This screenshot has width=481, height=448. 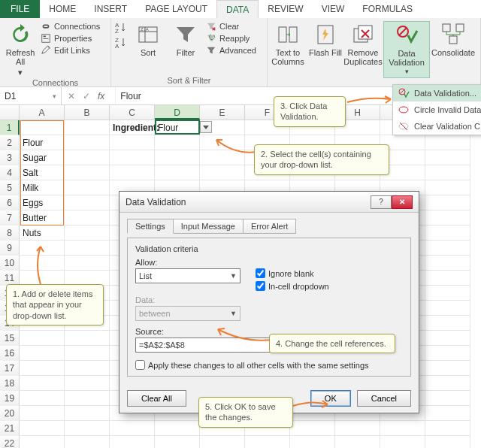 I want to click on ok-button: OK, so click(x=331, y=398).